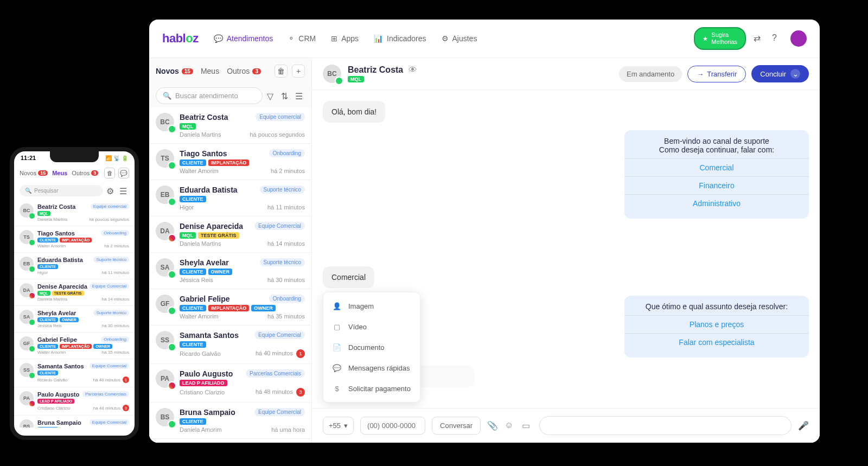  Describe the element at coordinates (27, 290) in the screenshot. I see `contact-avatar: DA` at that location.